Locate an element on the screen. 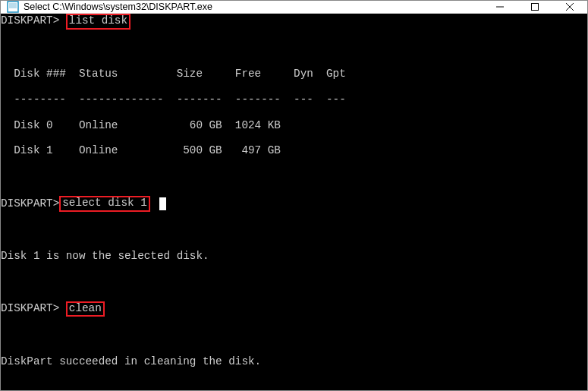 The width and height of the screenshot is (588, 391). app-icon is located at coordinates (13, 7).